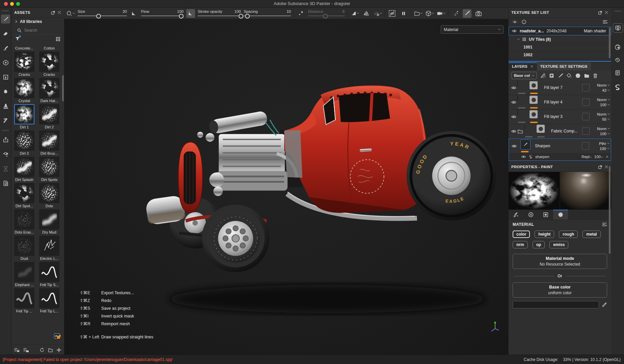 The image size is (624, 364). I want to click on brush-alpha-preview, so click(534, 191).